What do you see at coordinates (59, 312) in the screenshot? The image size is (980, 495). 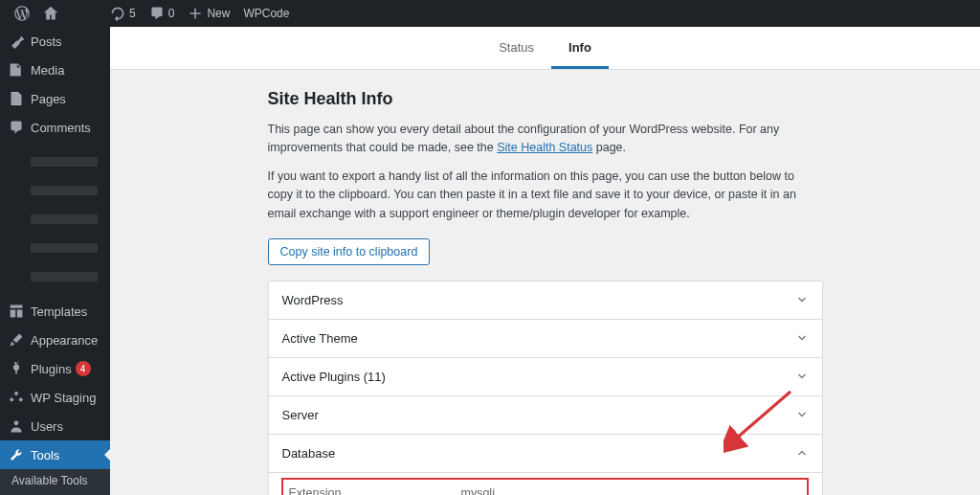 I see `sidebar-item-label: Templates` at bounding box center [59, 312].